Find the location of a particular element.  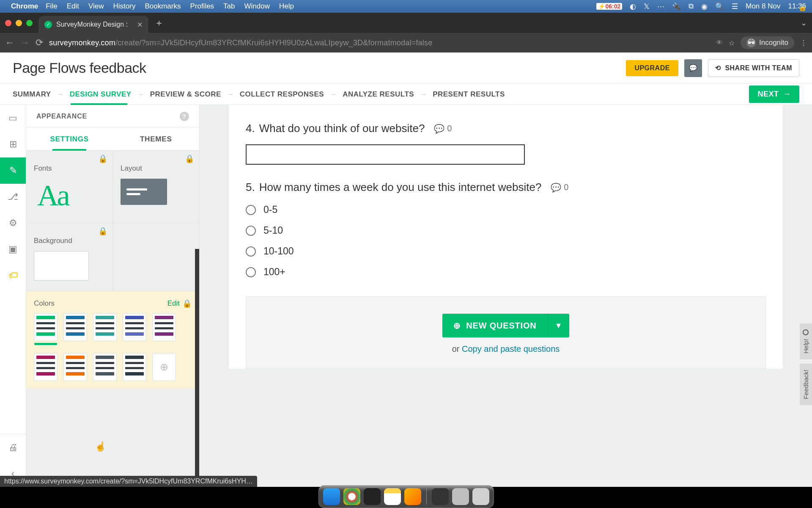

option-label: 0-5 is located at coordinates (271, 210).